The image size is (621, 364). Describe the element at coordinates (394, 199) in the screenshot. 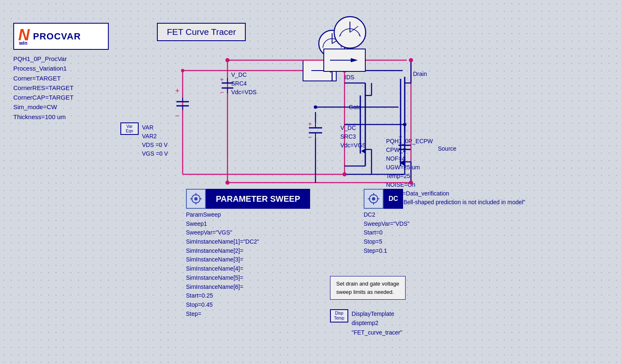

I see `dc-header-label: DC` at that location.